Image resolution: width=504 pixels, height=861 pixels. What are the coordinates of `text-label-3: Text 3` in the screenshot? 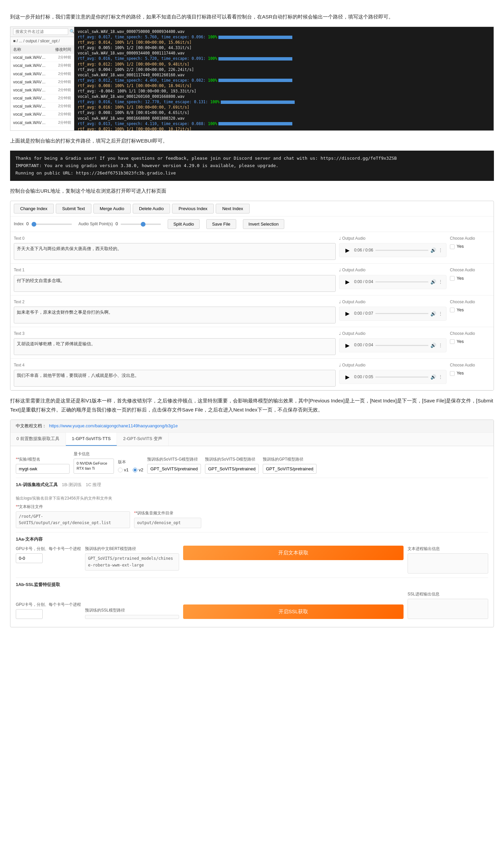 It's located at (175, 333).